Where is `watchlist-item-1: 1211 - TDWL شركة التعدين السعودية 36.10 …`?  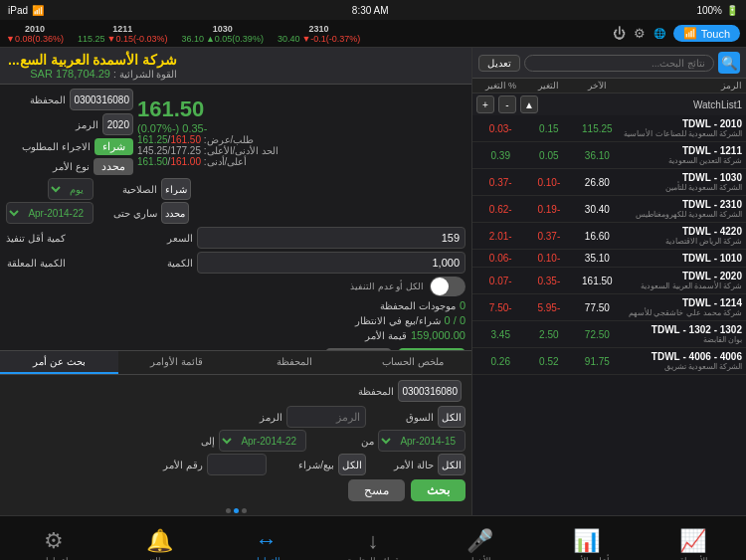 watchlist-item-1: 1211 - TDWL شركة التعدين السعودية 36.10 … is located at coordinates (609, 155).